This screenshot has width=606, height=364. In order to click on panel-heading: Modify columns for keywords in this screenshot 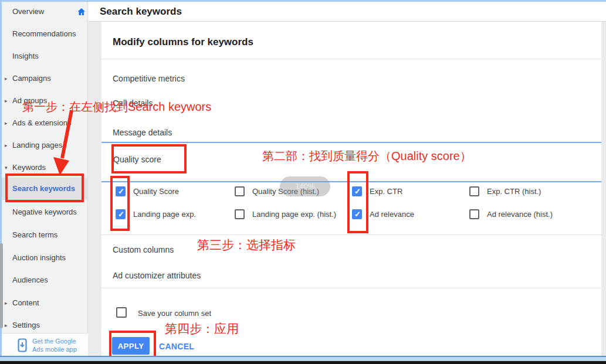, I will do `click(183, 42)`.